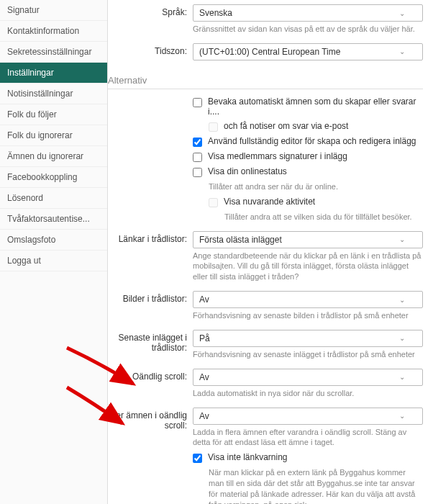 This screenshot has height=504, width=433. I want to click on infinite-scroll-select: Av ⌄, so click(308, 377).